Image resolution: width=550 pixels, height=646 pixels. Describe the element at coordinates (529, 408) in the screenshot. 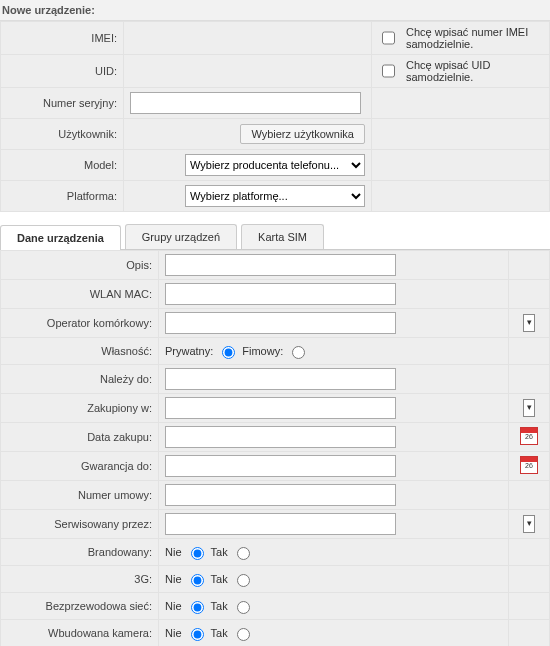

I see `bought-dropdown-icon: ▾` at that location.